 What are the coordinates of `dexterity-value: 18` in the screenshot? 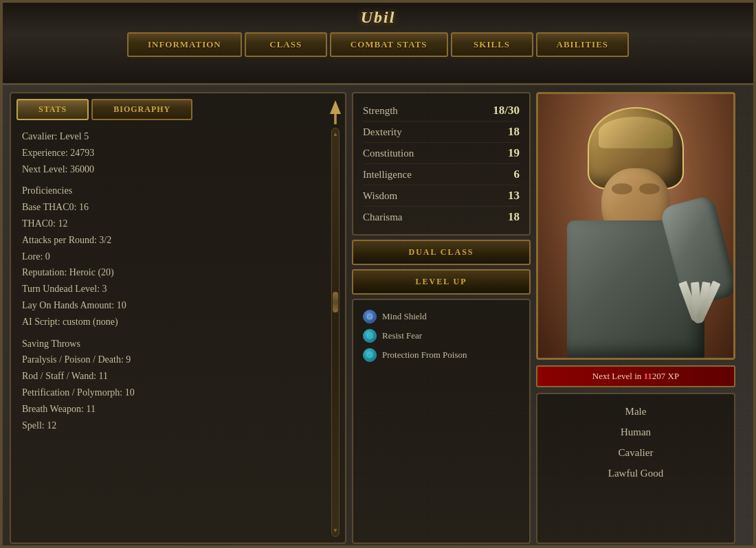 It's located at (502, 132).